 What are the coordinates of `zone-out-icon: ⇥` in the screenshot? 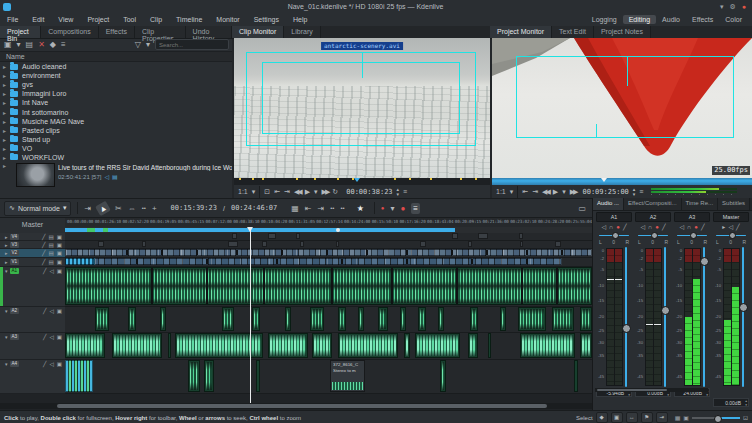 It's located at (535, 192).